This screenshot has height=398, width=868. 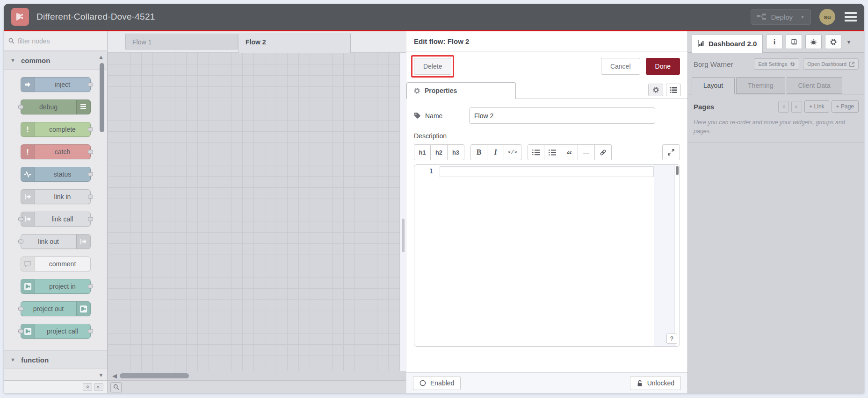 I want to click on palette-scrollbar, so click(x=102, y=98).